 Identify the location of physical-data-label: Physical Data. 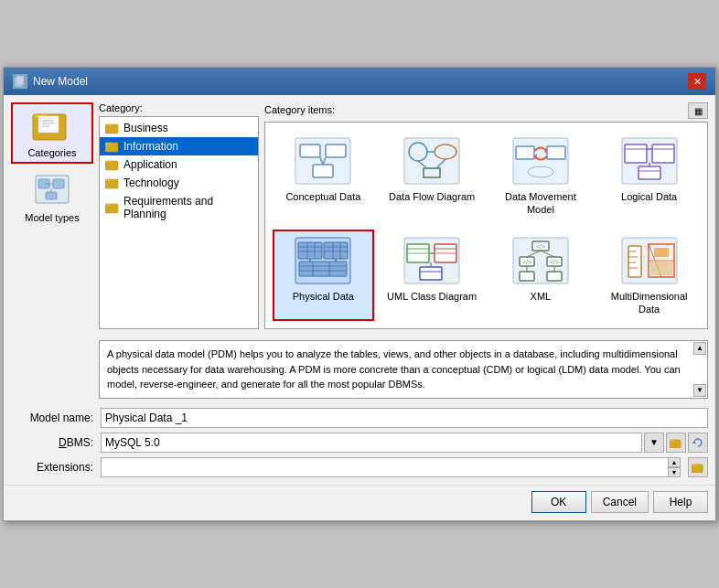
(324, 296).